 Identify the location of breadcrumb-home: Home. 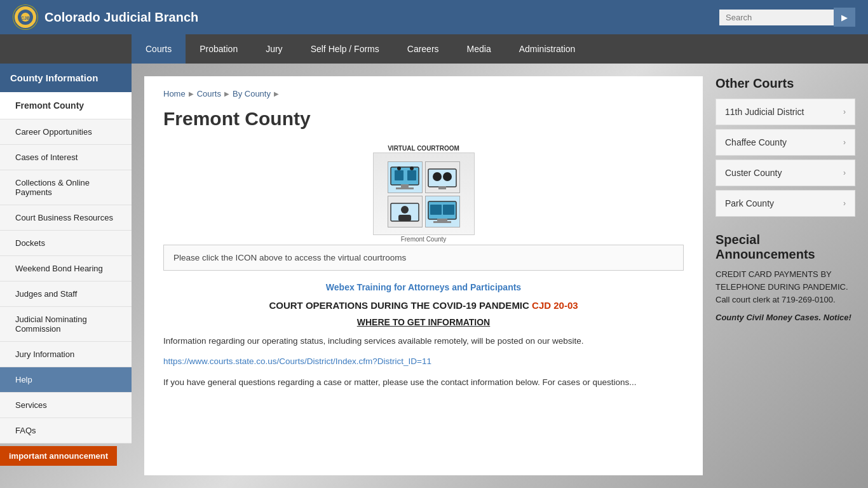
(174, 94).